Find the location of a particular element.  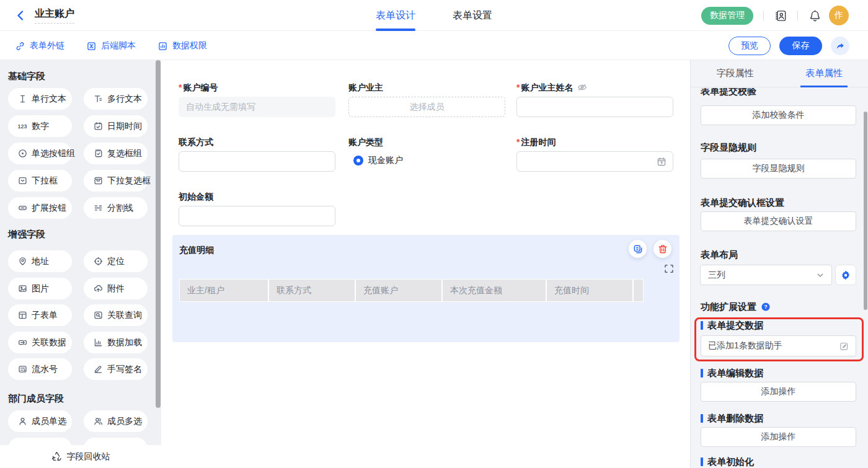

field-contact: 联系方式 is located at coordinates (257, 154).